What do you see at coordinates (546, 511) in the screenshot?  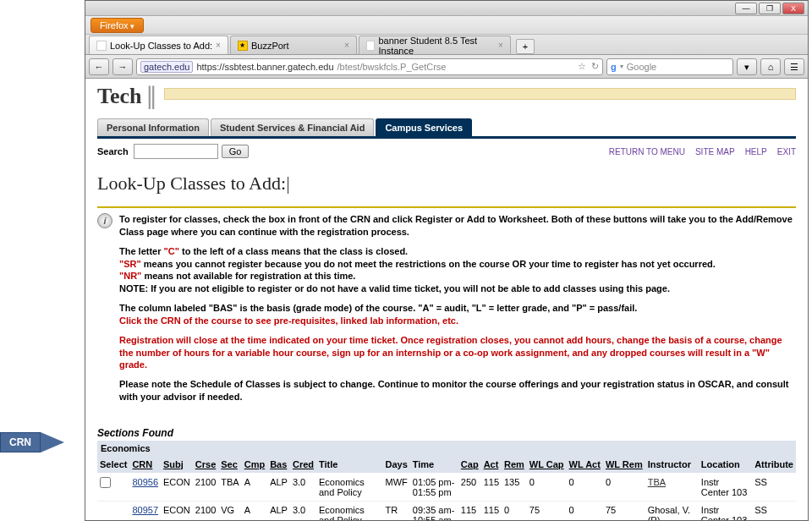 I see `cell-wlcap: 75` at bounding box center [546, 511].